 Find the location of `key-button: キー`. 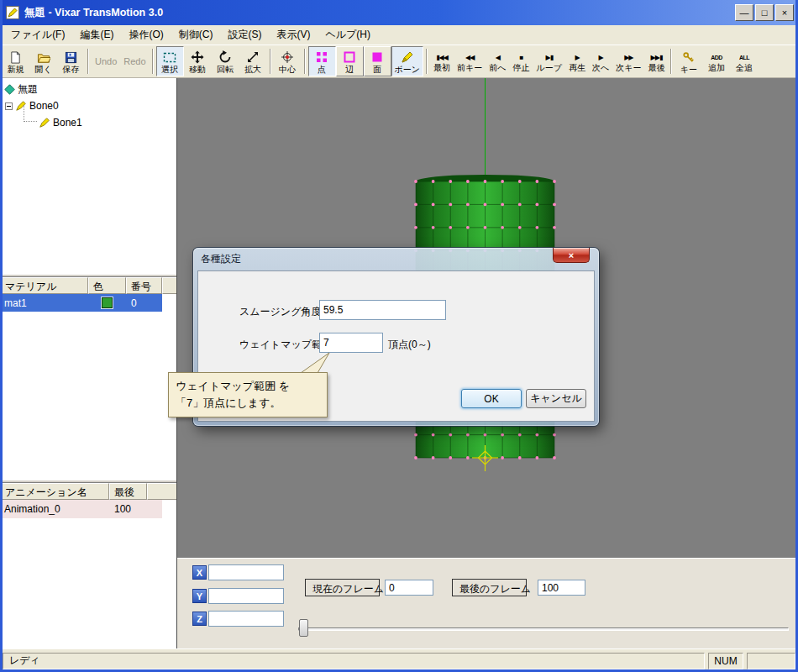

key-button: キー is located at coordinates (689, 61).